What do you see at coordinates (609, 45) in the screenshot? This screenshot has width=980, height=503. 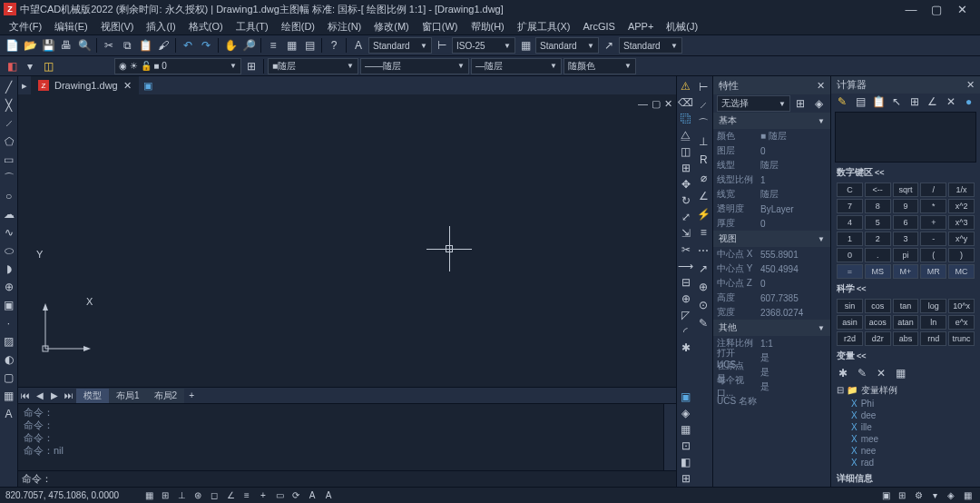 I see `mleader-style-icon: ↗` at bounding box center [609, 45].